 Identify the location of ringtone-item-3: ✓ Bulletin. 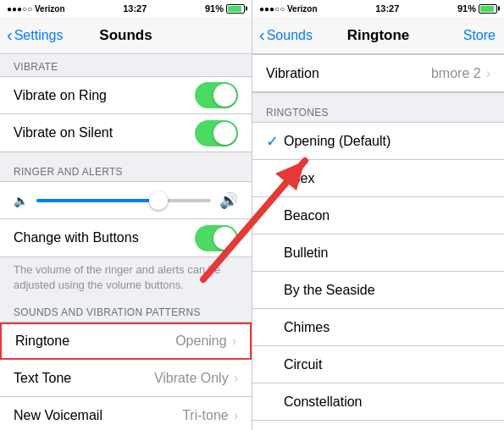
(378, 253).